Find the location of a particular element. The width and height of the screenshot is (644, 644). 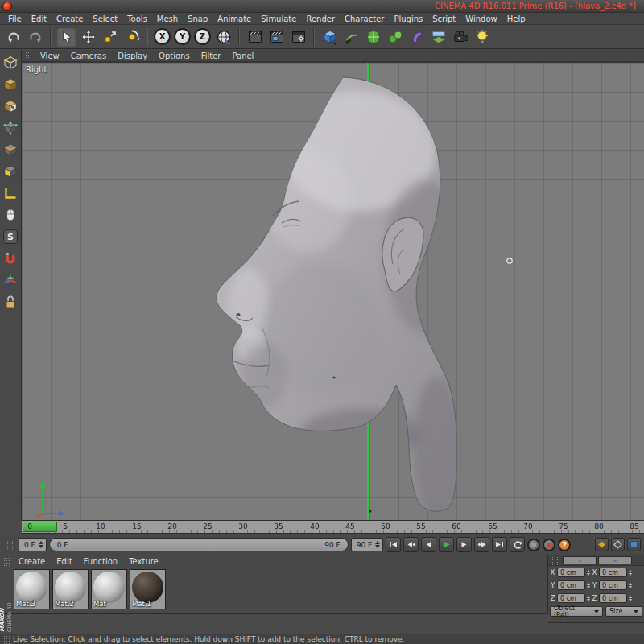

current-frame-field: 0 F is located at coordinates (32, 544).